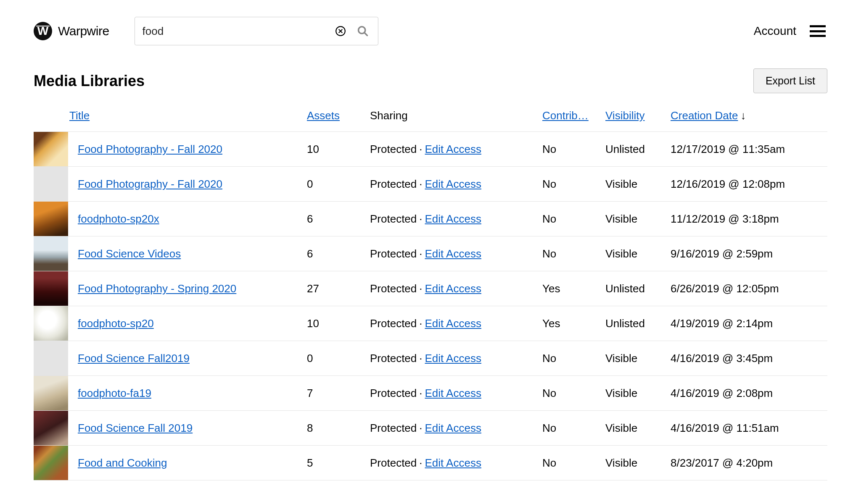  Describe the element at coordinates (188, 323) in the screenshot. I see `title-cell: foodphoto-sp20` at that location.